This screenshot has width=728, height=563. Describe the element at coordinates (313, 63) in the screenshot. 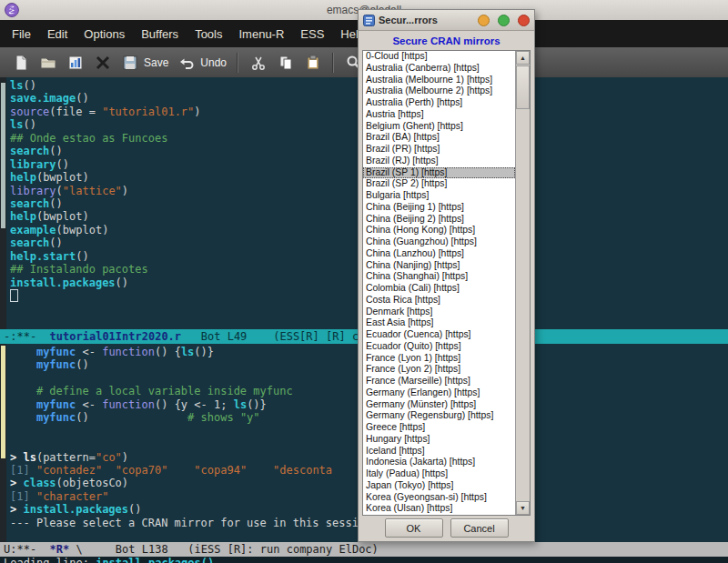

I see `paste-button` at that location.